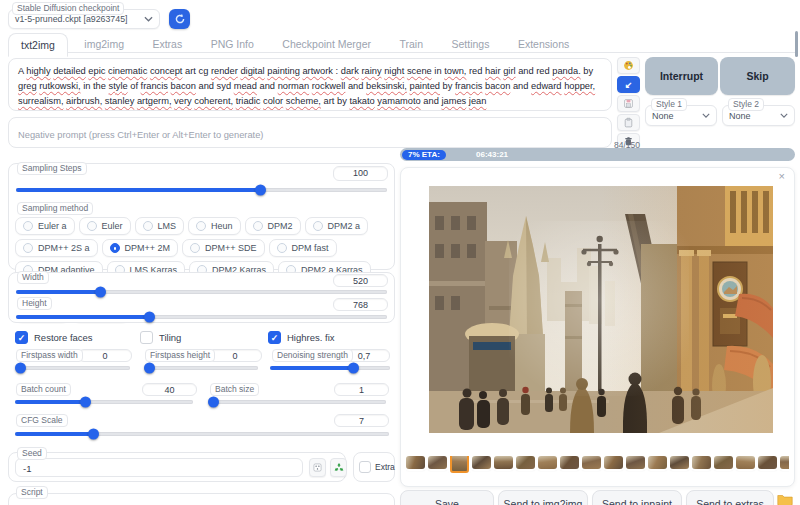  Describe the element at coordinates (202, 434) in the screenshot. I see `cfg-scale-slider` at that location.